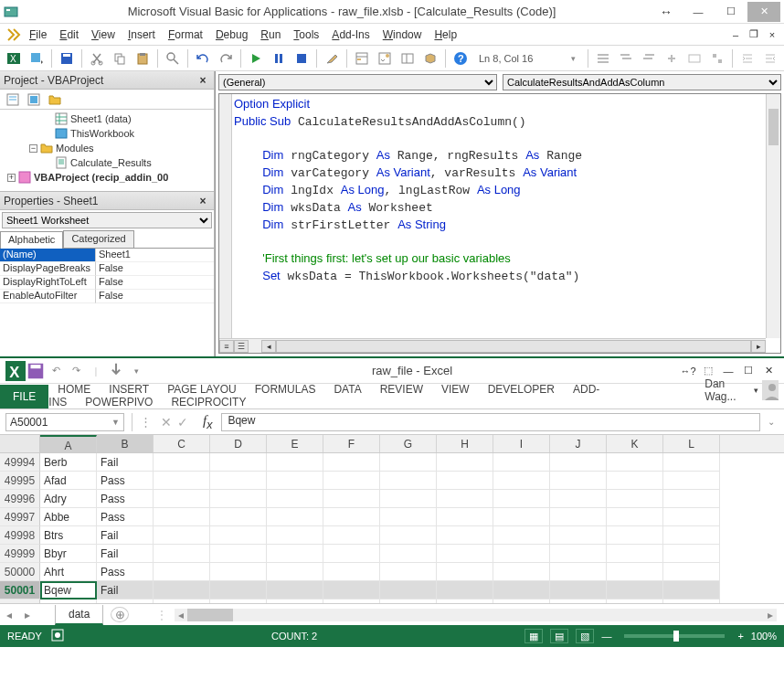 This screenshot has width=784, height=679. I want to click on column-header: C, so click(182, 444).